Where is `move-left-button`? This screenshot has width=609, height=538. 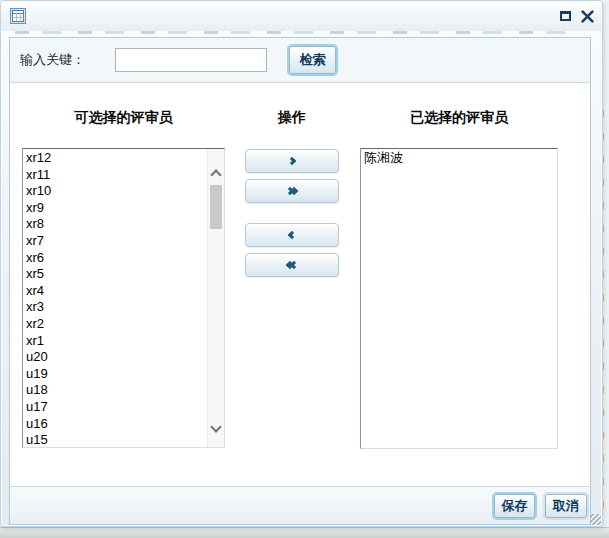
move-left-button is located at coordinates (292, 235).